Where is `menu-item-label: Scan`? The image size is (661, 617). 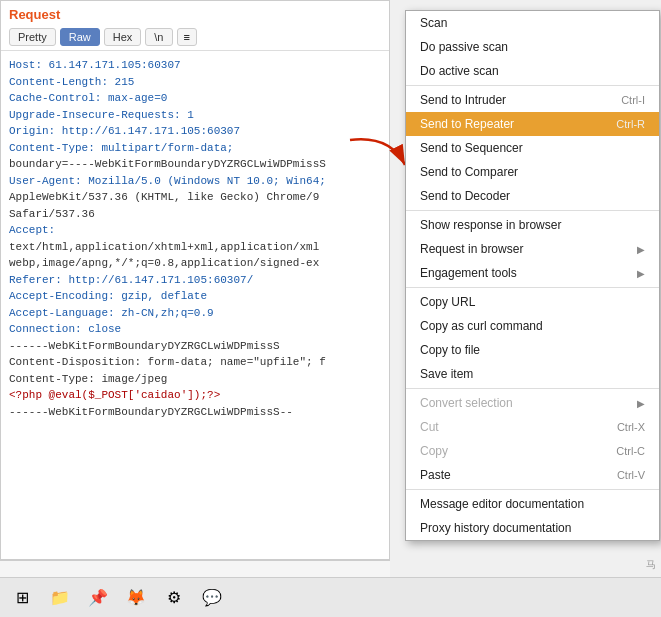
menu-item-label: Scan is located at coordinates (434, 23).